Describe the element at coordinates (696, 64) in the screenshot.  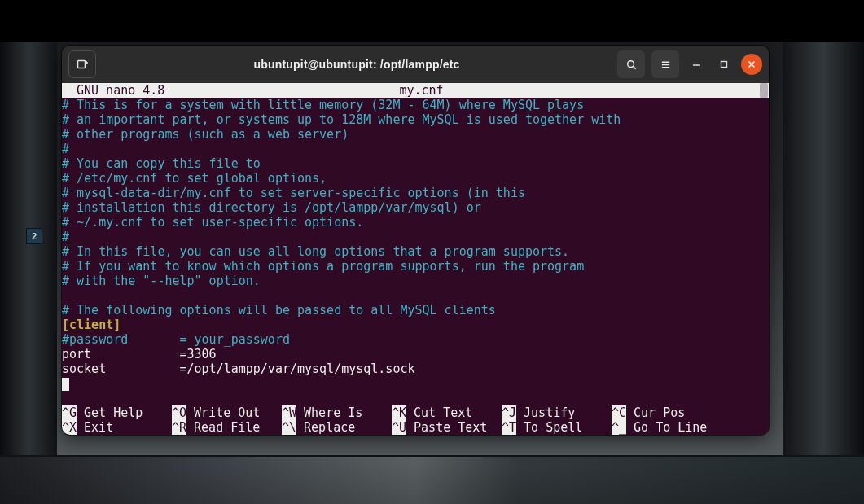
I see `minimize-icon` at that location.